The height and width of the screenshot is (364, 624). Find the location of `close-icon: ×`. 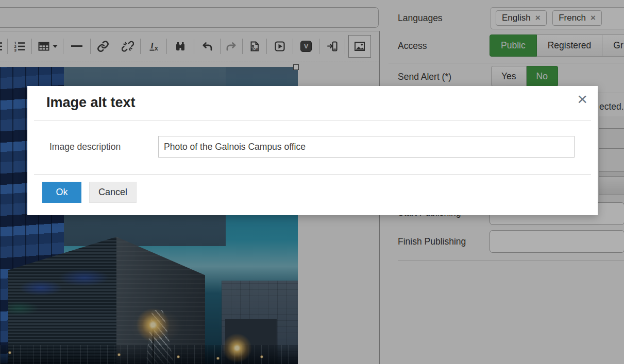

close-icon: × is located at coordinates (582, 99).